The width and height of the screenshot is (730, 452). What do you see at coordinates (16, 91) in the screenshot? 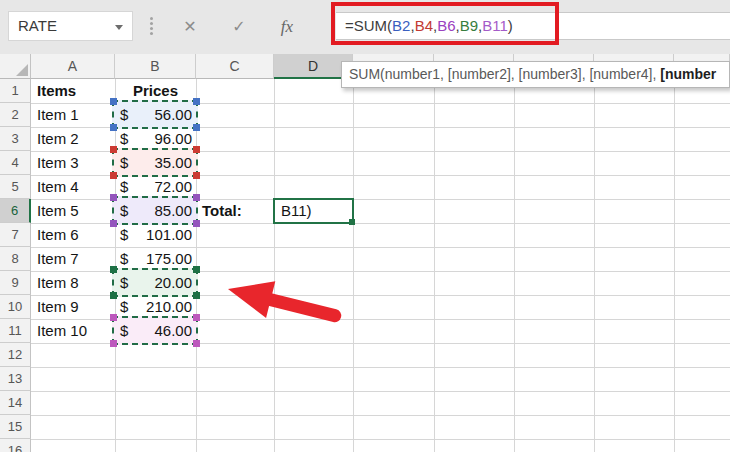
I see `row-header-1: 1` at bounding box center [16, 91].